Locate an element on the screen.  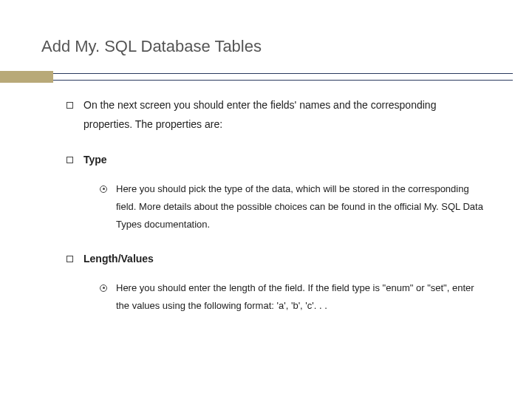
slide-title: Add My. SQL Database Tables is located at coordinates (265, 47).